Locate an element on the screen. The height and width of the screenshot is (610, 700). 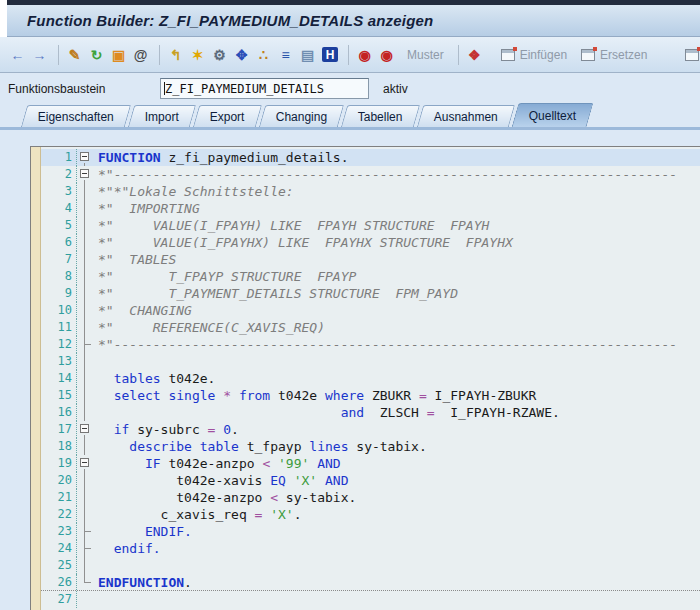
toolbar-separator is located at coordinates (348, 55).